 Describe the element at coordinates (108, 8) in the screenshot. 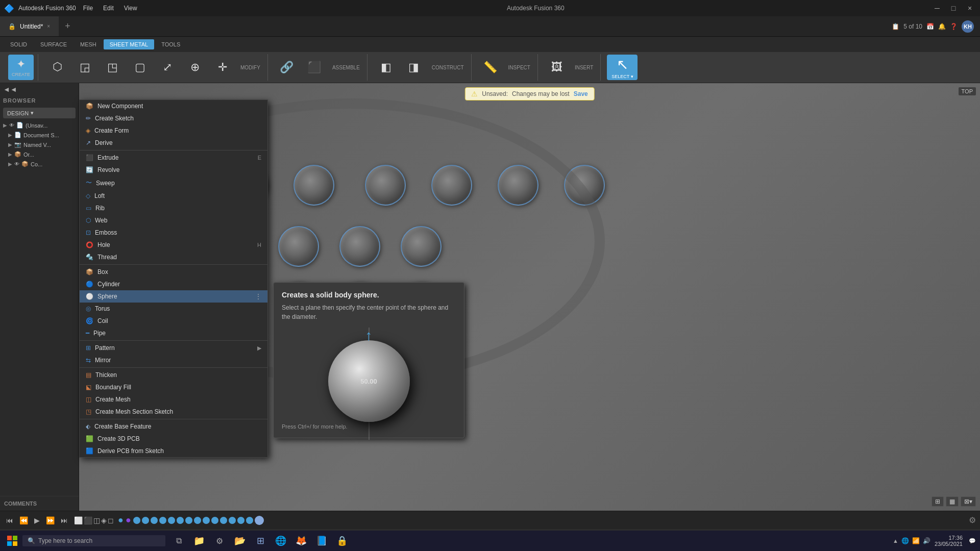

I see `title-menu-edit: Edit` at that location.